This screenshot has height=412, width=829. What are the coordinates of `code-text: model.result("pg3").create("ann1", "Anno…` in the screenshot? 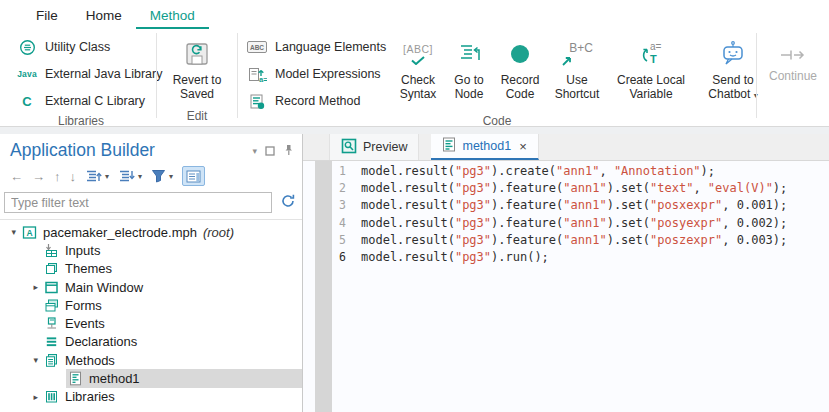 It's located at (532, 171).